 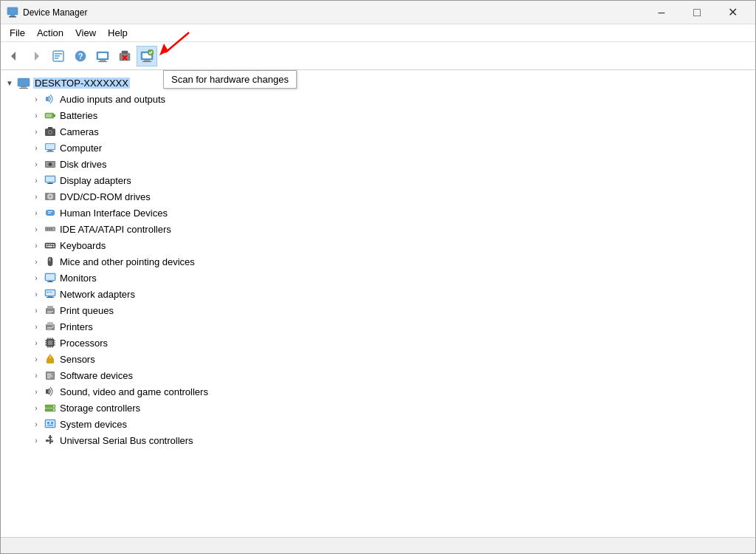 I want to click on monitor-icon, so click(x=50, y=278).